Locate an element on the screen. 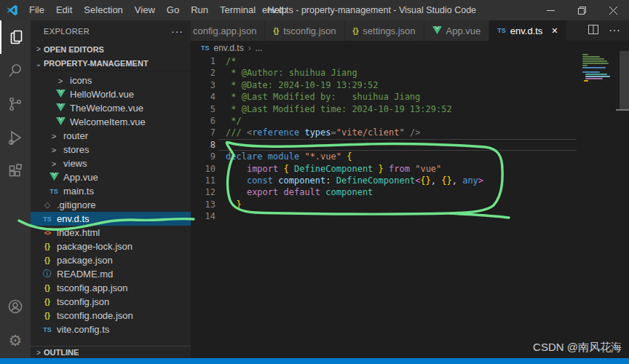 The image size is (629, 364). file-item-package.json: {}package.json is located at coordinates (111, 261).